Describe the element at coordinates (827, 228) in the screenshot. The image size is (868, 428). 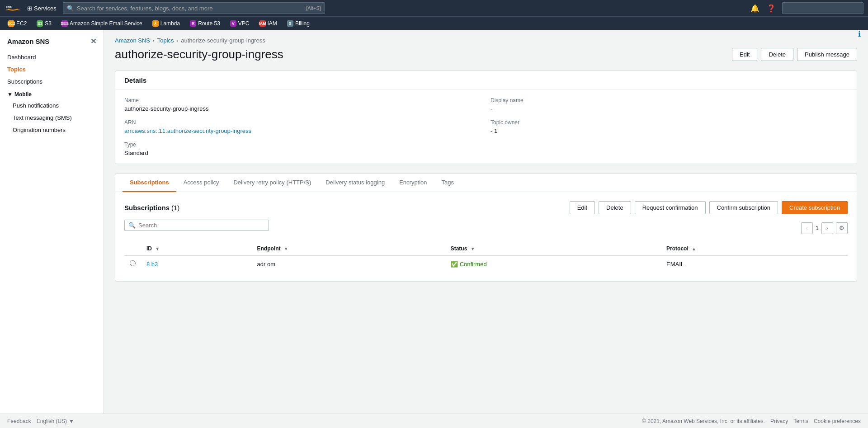
I see `pagination-next-button: ›` at that location.